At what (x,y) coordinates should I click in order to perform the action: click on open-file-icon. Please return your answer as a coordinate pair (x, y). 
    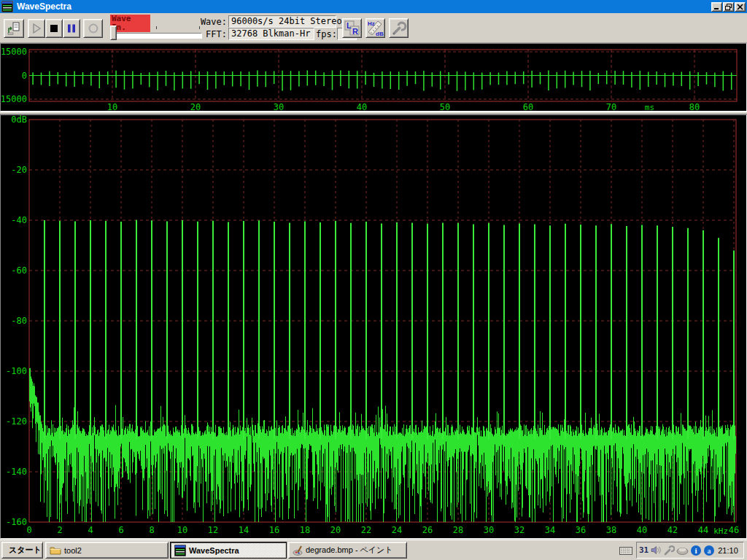
    Looking at the image, I should click on (14, 28).